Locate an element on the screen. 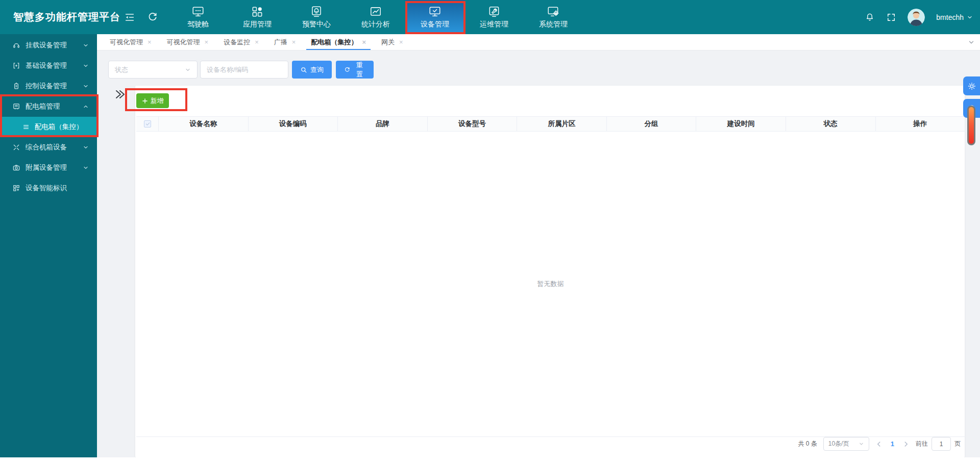  nav-item-cockpit: 驾驶舱 is located at coordinates (198, 17).